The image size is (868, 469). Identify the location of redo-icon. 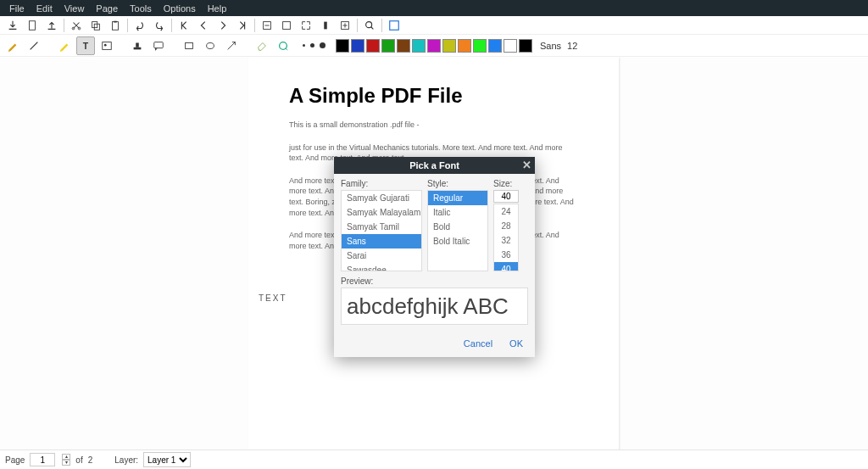
(159, 25).